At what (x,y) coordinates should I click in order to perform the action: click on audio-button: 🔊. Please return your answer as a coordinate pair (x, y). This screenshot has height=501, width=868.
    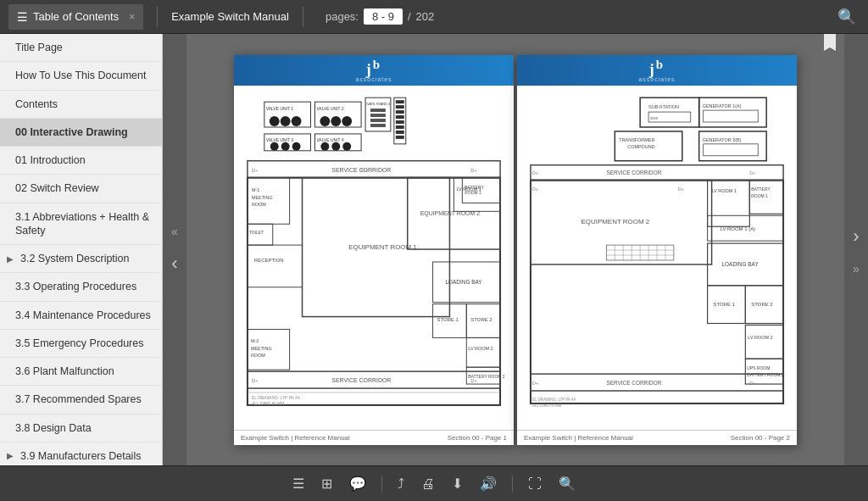
    Looking at the image, I should click on (488, 483).